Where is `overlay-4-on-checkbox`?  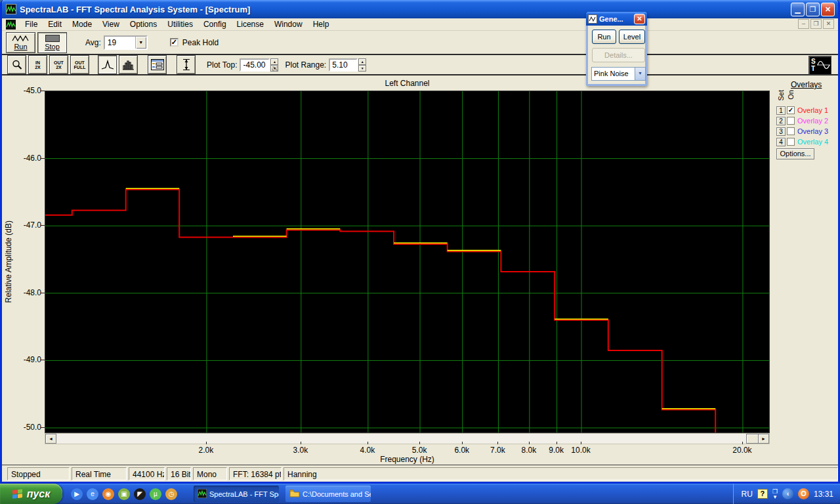 overlay-4-on-checkbox is located at coordinates (791, 142).